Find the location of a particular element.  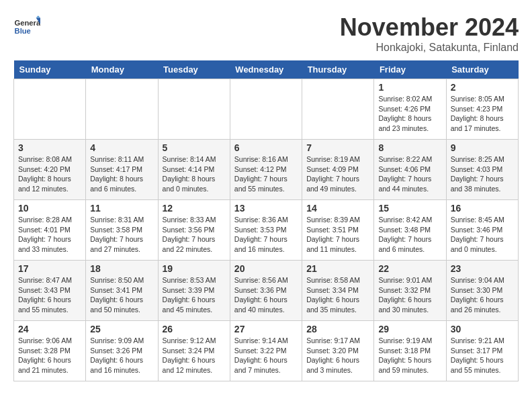

day-number: 24 is located at coordinates (50, 329).